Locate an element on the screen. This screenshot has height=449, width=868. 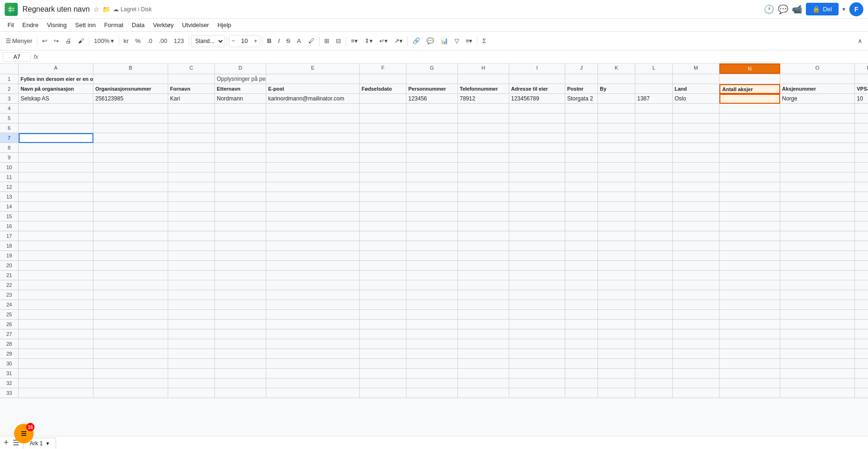
col-header-K: K is located at coordinates (617, 69).